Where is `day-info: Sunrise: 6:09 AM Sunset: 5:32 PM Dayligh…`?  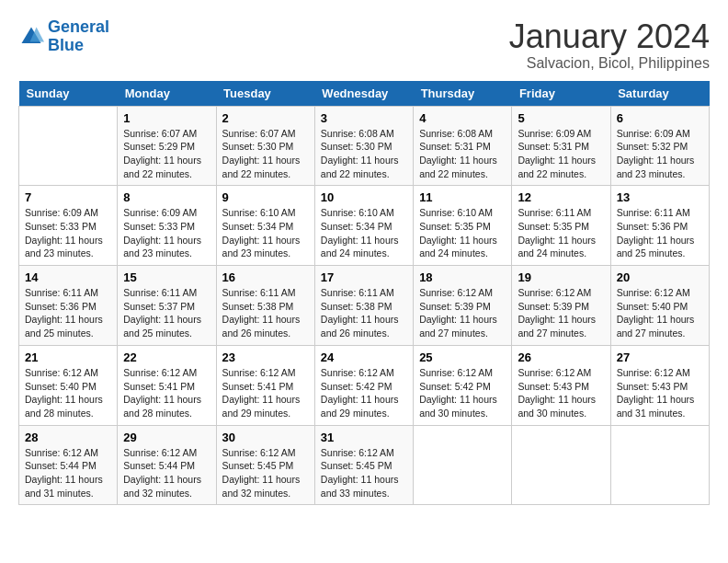
day-info: Sunrise: 6:09 AM Sunset: 5:32 PM Dayligh… is located at coordinates (660, 155).